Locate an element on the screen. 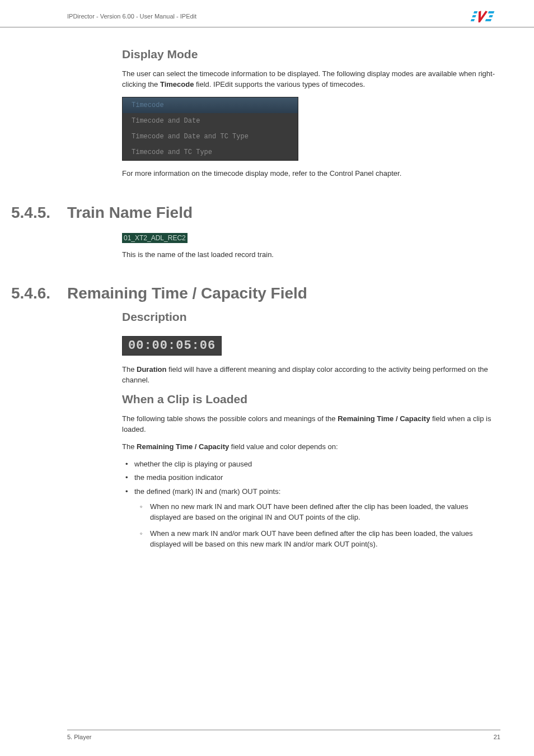 The image size is (534, 756). section-number-545: 5.4.5. is located at coordinates (39, 213).